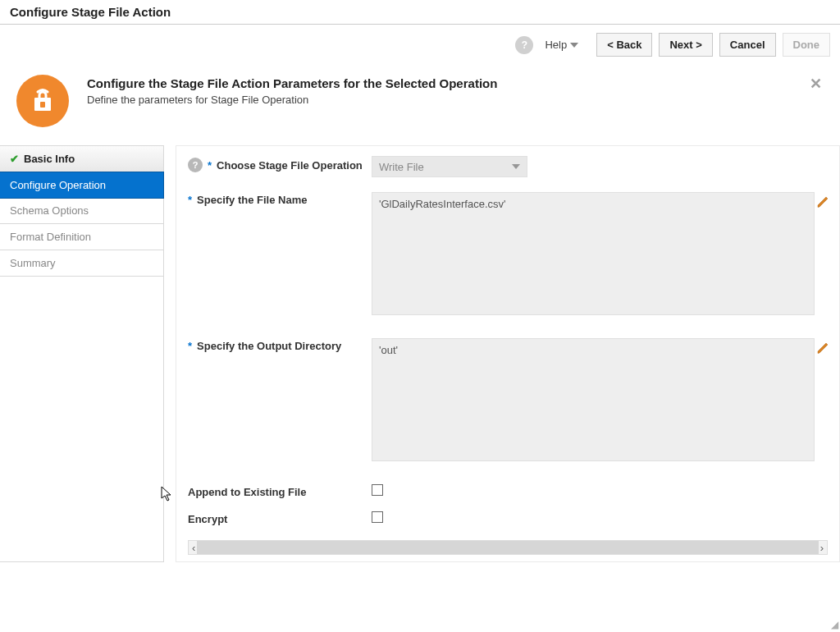 The height and width of the screenshot is (632, 840). Describe the element at coordinates (82, 211) in the screenshot. I see `nav-item-schema-options: Schema Options` at that location.